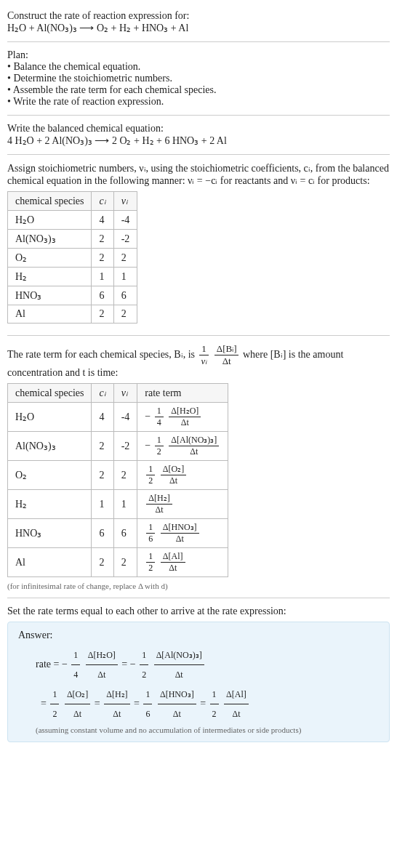  I want to click on text-part: The rate term for each chemical species,…, so click(103, 355).